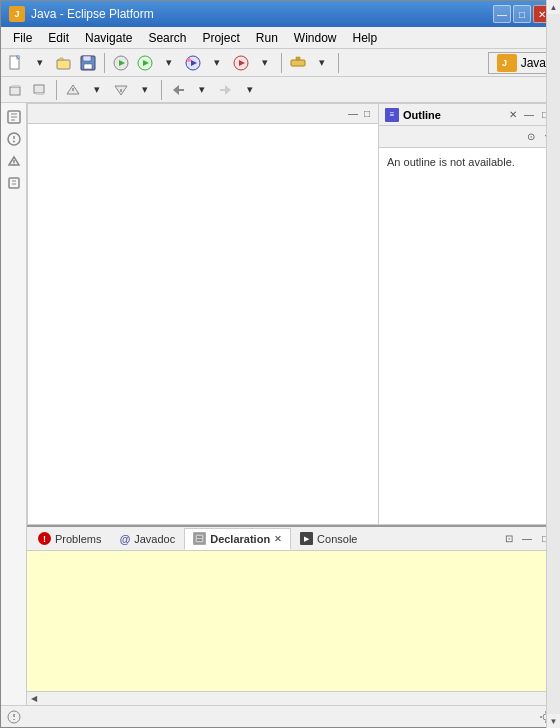 The image size is (560, 728). Describe the element at coordinates (250, 90) in the screenshot. I see `forward-dropdown: ▾` at that location.